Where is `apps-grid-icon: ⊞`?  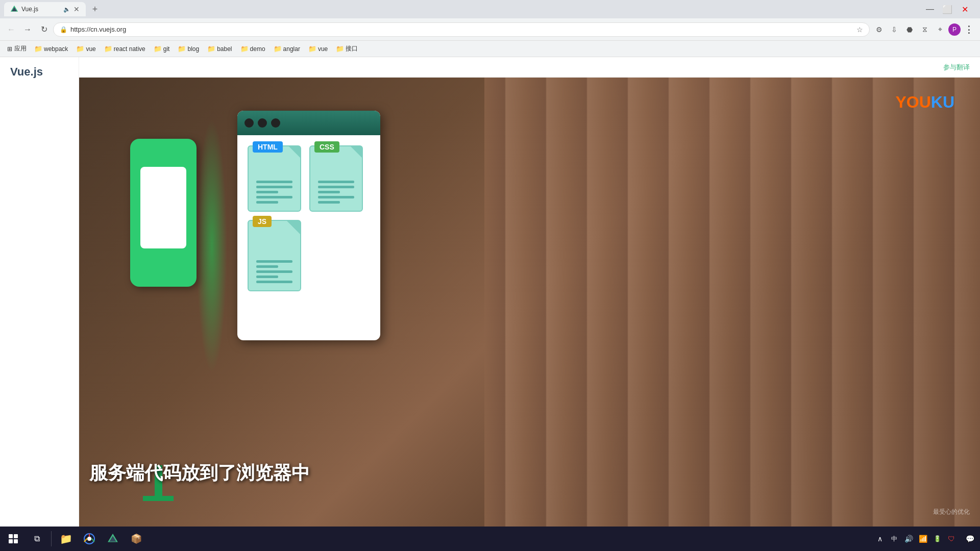
apps-grid-icon: ⊞ is located at coordinates (10, 49).